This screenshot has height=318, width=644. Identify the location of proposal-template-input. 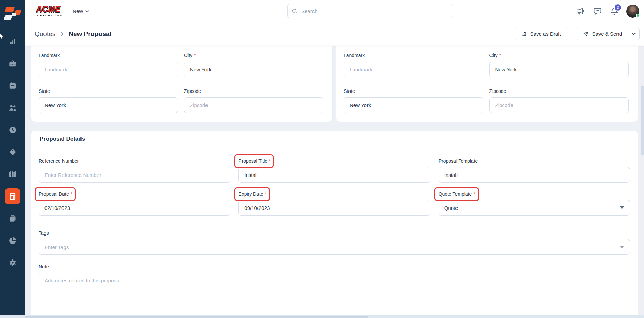
(534, 175).